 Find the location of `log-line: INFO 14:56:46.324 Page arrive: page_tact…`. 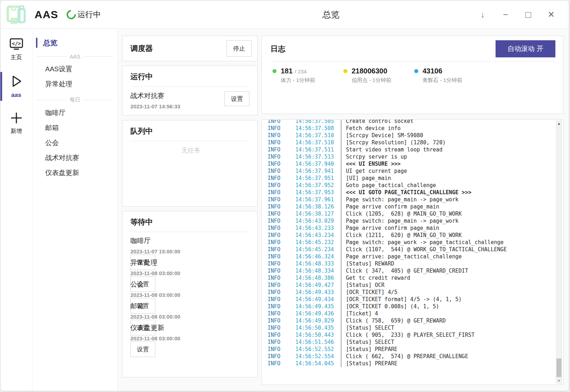

log-line: INFO 14:56:46.324 Page arrive: page_tact… is located at coordinates (415, 257).